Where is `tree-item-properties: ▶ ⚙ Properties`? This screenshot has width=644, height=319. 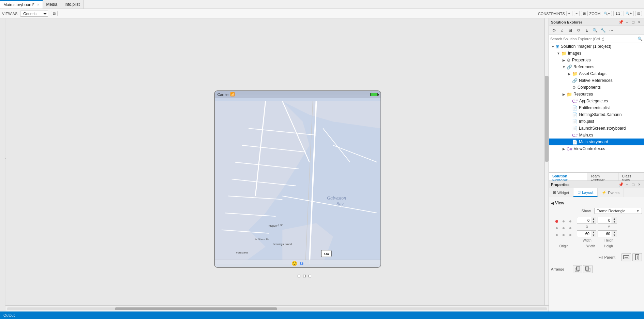
tree-item-properties: ▶ ⚙ Properties is located at coordinates (597, 60).